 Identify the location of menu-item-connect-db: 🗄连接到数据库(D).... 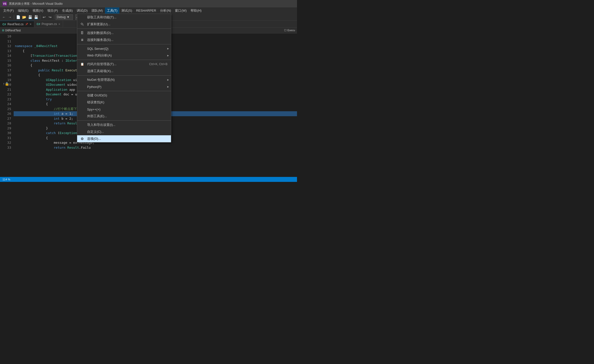
(124, 33).